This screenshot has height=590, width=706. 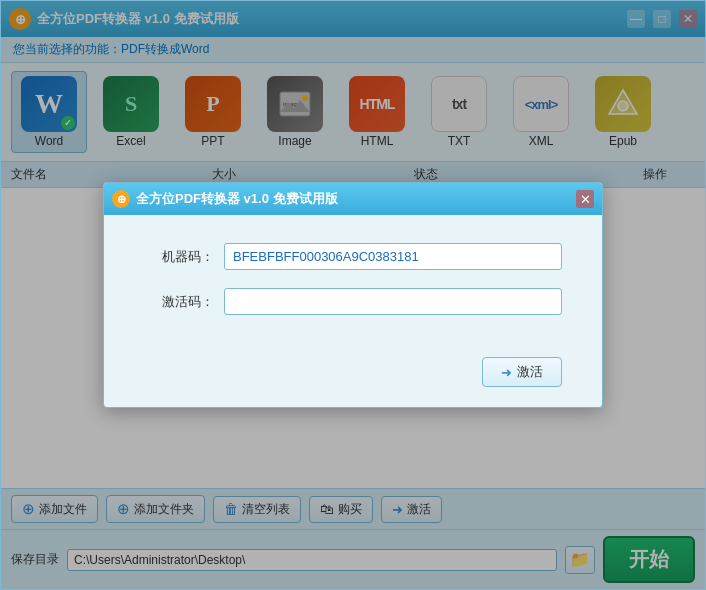 What do you see at coordinates (506, 372) in the screenshot?
I see `activate-arrow-icon: ➜` at bounding box center [506, 372].